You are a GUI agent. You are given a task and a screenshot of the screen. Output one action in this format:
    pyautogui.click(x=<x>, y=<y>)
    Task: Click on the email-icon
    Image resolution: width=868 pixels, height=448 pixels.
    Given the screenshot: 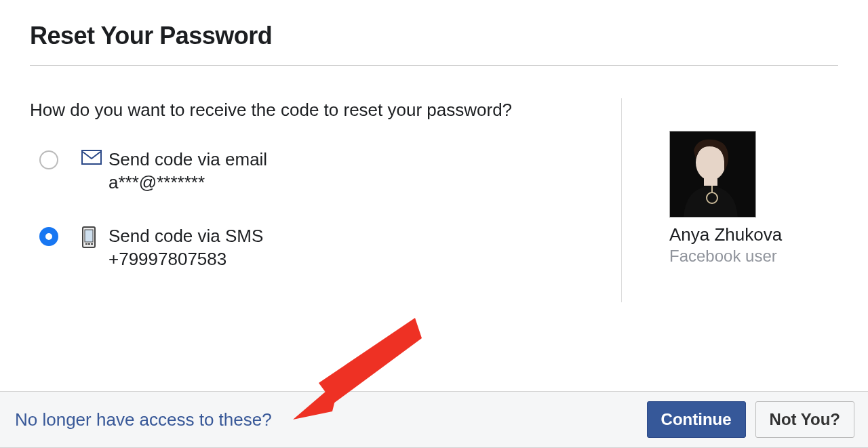 What is the action you would take?
    pyautogui.click(x=92, y=160)
    